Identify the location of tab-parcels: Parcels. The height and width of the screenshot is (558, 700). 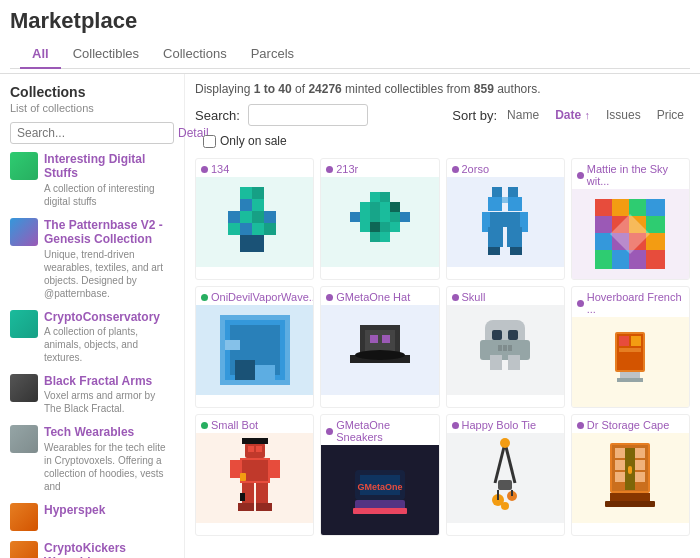
(272, 54).